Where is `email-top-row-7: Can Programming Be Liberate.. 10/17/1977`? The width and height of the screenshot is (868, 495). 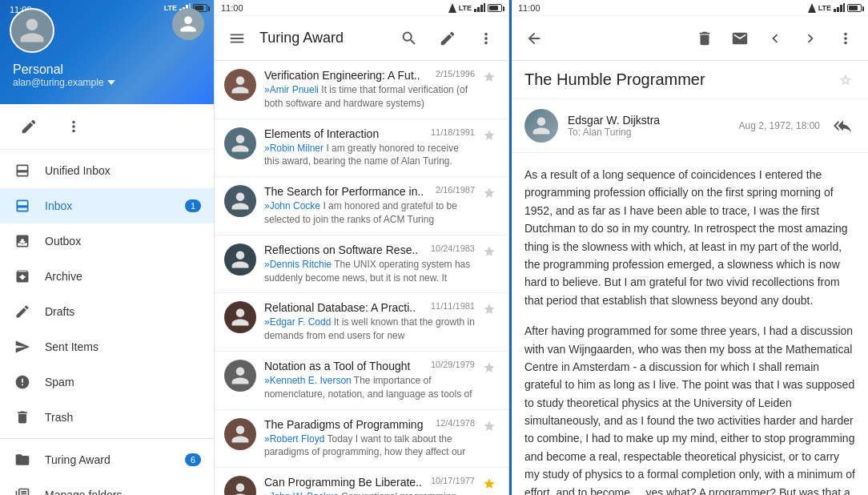
email-top-row-7: Can Programming Be Liberate.. 10/17/1977 is located at coordinates (370, 482).